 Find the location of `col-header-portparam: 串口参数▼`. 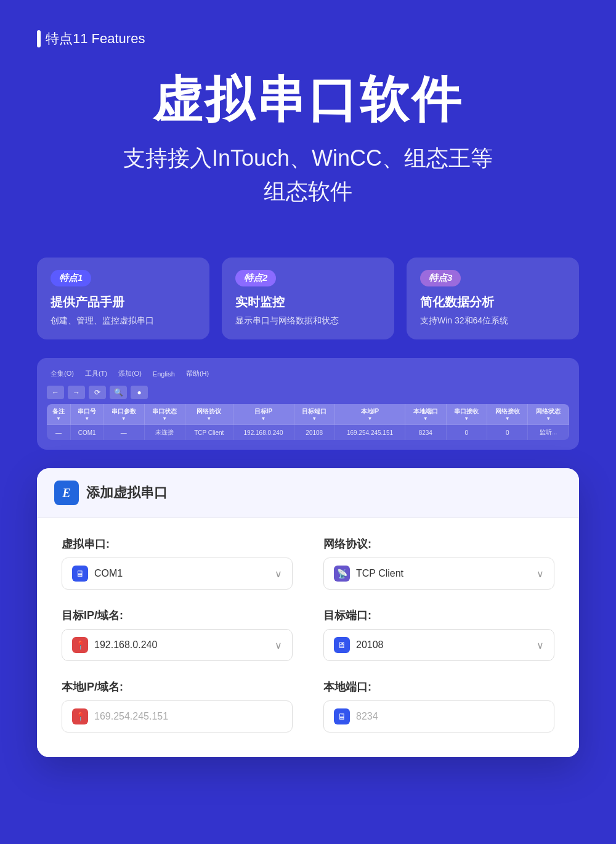

col-header-portparam: 串口参数▼ is located at coordinates (124, 415).